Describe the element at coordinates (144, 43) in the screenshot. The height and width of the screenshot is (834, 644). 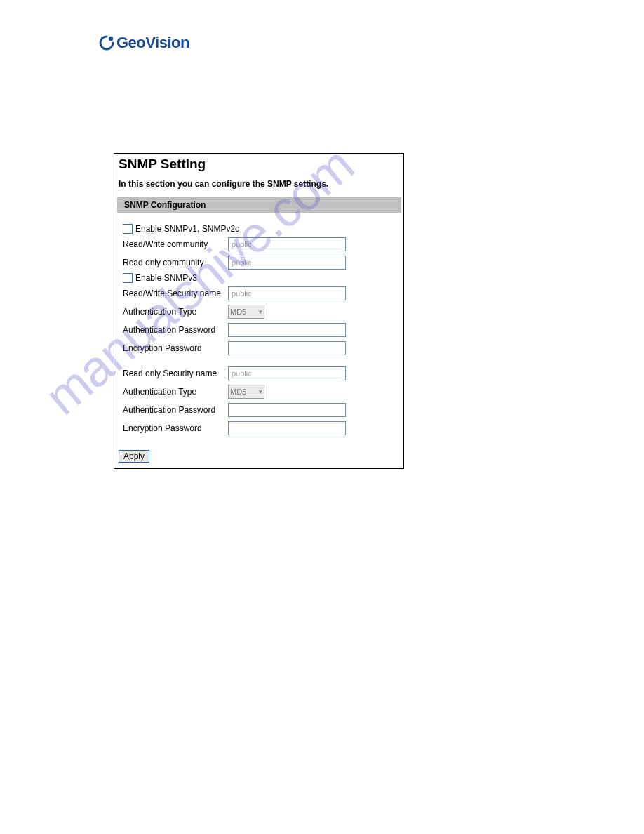
I see `brand-logo: GeoVision` at that location.